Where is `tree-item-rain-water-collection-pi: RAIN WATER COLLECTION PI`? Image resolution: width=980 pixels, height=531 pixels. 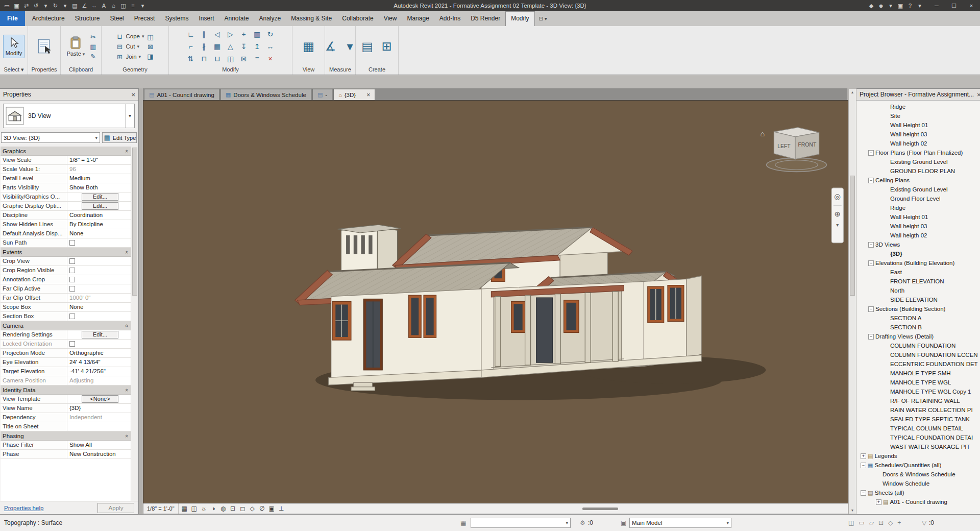
tree-item-rain-water-collection-pi: RAIN WATER COLLECTION PI is located at coordinates (918, 410).